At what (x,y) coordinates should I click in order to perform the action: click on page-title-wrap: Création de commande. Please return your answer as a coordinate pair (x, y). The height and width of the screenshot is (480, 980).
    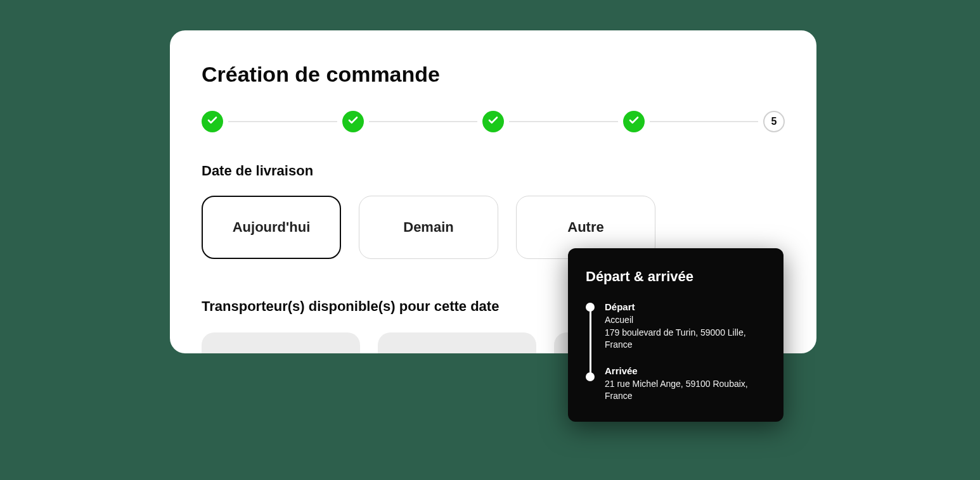
    Looking at the image, I should click on (493, 75).